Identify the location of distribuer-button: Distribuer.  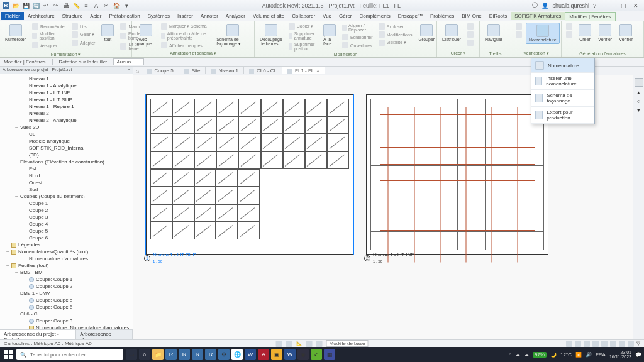
(452, 33).